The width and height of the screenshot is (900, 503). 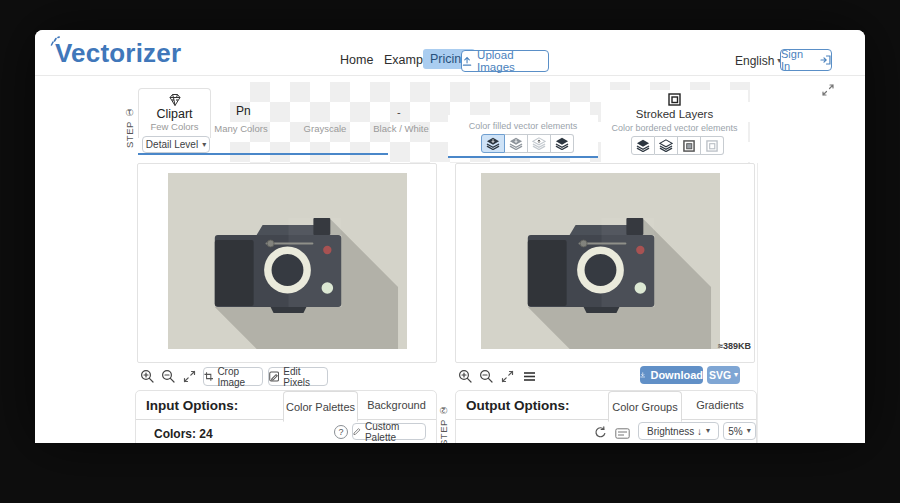 I want to click on input-image, so click(x=288, y=261).